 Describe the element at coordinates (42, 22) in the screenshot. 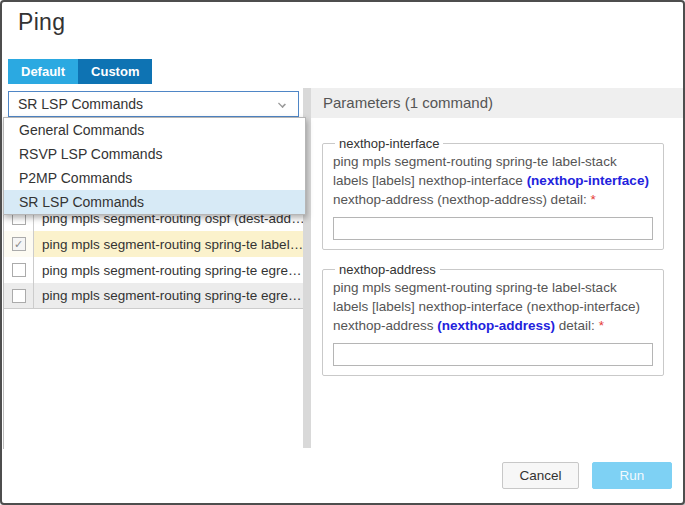

I see `page-title: Ping` at that location.